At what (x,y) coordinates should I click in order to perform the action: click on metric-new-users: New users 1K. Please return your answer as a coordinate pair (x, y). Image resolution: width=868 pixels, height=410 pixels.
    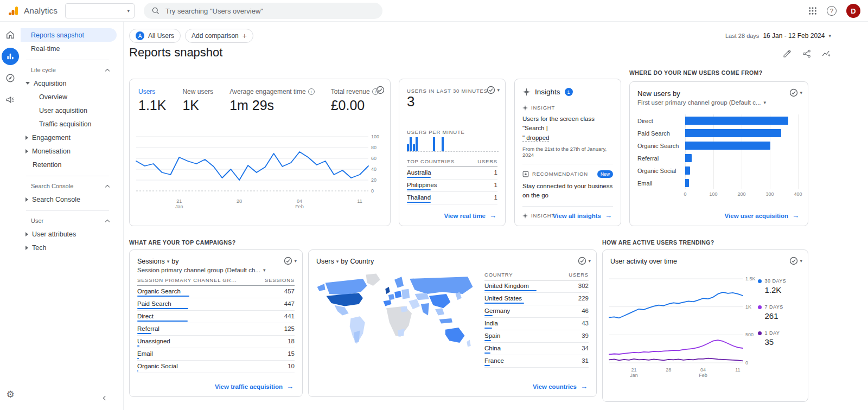
    Looking at the image, I should click on (197, 101).